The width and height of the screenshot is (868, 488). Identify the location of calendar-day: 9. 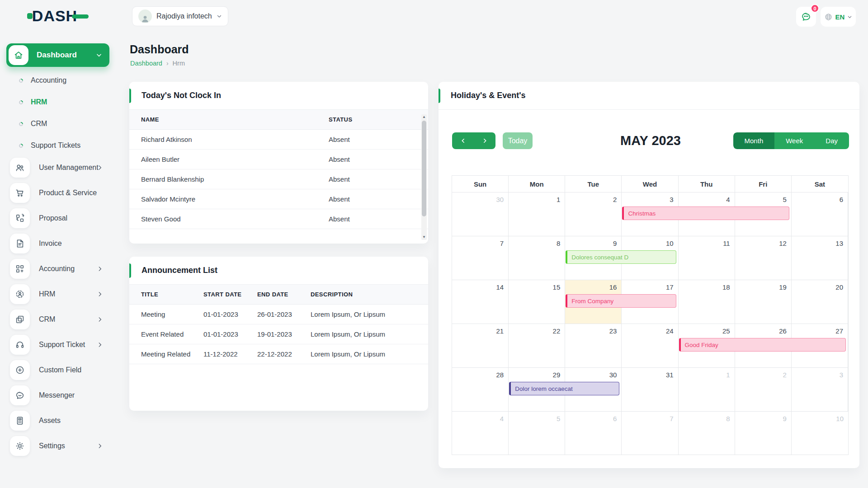
(763, 433).